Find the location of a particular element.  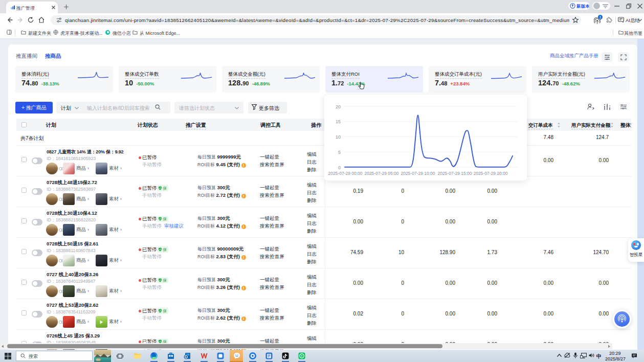

svg-text: 0 is located at coordinates (340, 168).